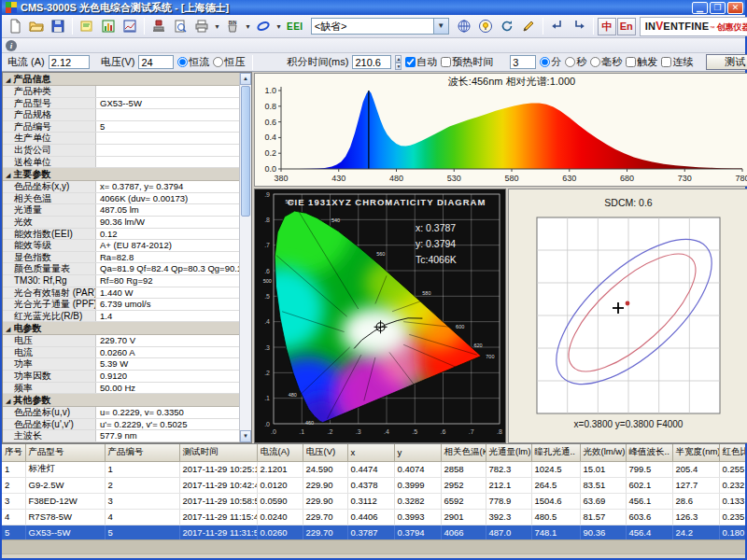 The height and width of the screenshot is (560, 747). What do you see at coordinates (69, 62) in the screenshot?
I see `current-input` at bounding box center [69, 62].